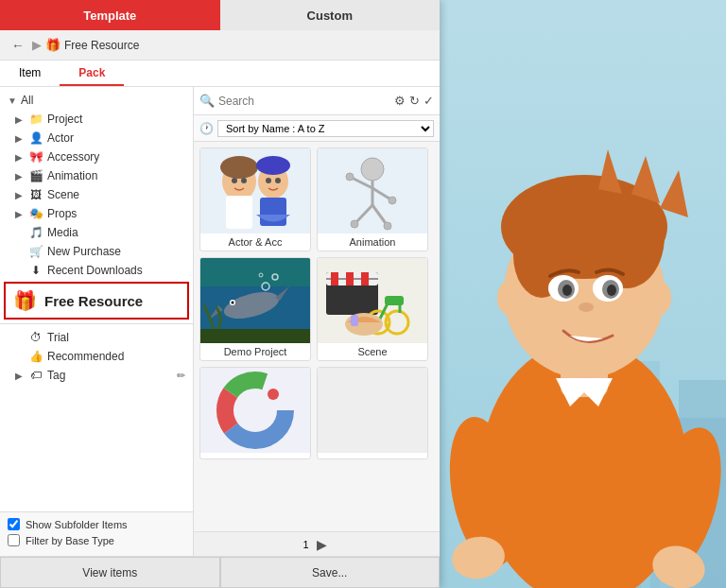  Describe the element at coordinates (305, 545) in the screenshot. I see `page-number: 1` at that location.